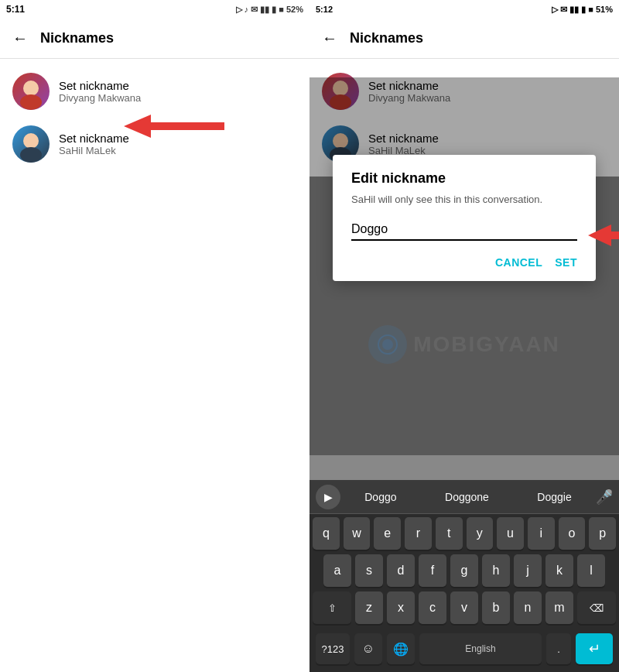 Image resolution: width=619 pixels, height=672 pixels. Describe the element at coordinates (480, 533) in the screenshot. I see `key-y: y` at that location.